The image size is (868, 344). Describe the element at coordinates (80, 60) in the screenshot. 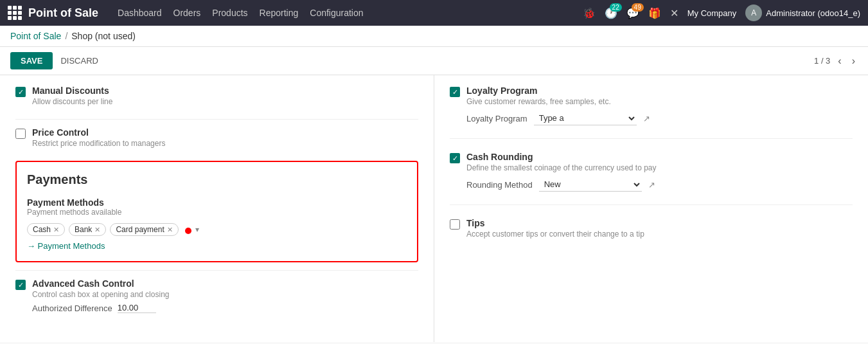

I see `discard-button: DISCARD` at that location.